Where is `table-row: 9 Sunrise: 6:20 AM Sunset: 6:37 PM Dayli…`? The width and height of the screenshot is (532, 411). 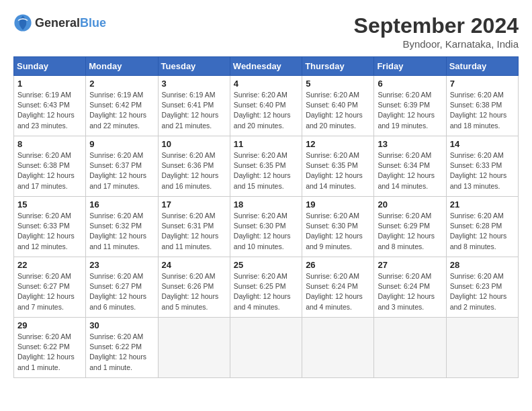 table-row: 9 Sunrise: 6:20 AM Sunset: 6:37 PM Dayli… is located at coordinates (122, 167).